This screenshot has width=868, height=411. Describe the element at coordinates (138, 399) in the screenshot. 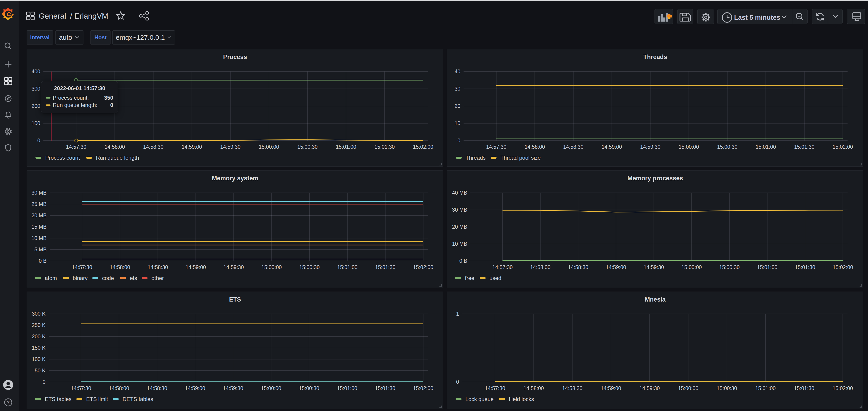

I see `svg-text: DETS tables` at that location.